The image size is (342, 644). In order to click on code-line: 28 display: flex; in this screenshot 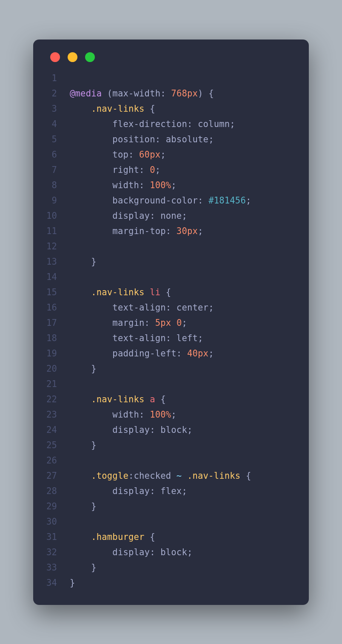, I will do `click(171, 491)`.